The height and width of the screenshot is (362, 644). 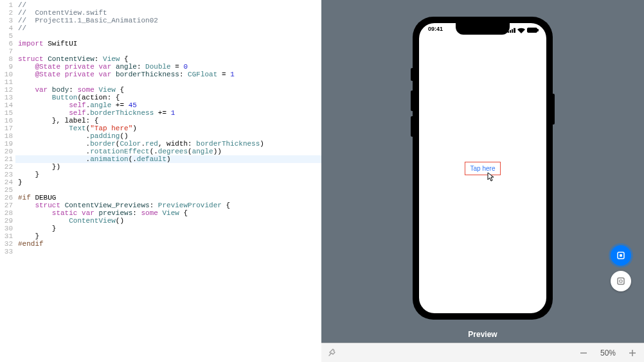 I want to click on line-number: 14, so click(x=8, y=105).